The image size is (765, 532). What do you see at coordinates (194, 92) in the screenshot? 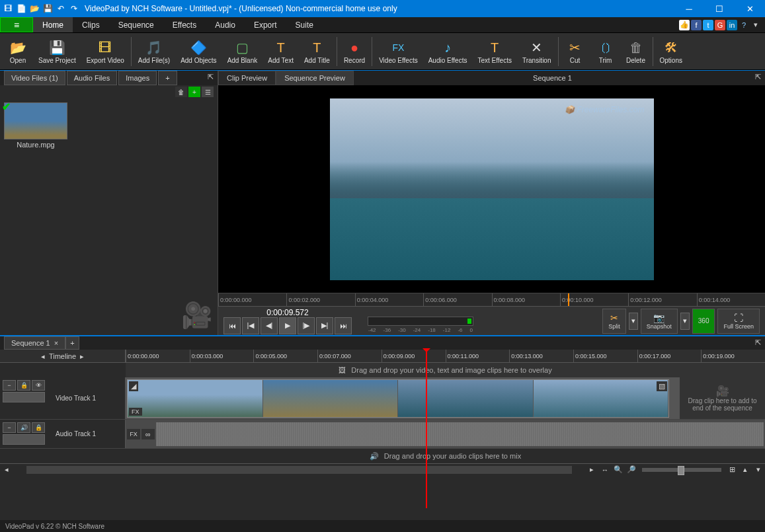
I see `bin-add-icon: +` at bounding box center [194, 92].